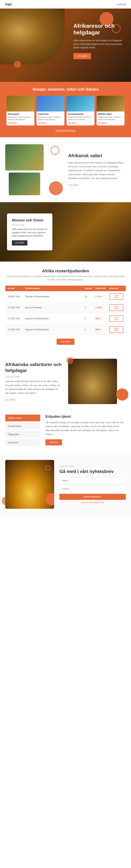  What do you see at coordinates (55, 330) in the screenshot?
I see `row-name: Kapunem till Namuntland` at bounding box center [55, 330].